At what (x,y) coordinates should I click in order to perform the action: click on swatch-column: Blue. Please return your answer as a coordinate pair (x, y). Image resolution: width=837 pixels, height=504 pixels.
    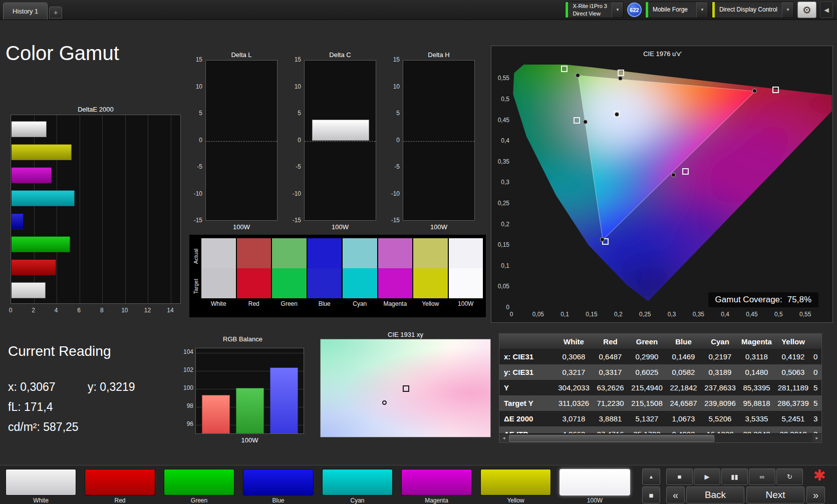
    Looking at the image, I should click on (325, 277).